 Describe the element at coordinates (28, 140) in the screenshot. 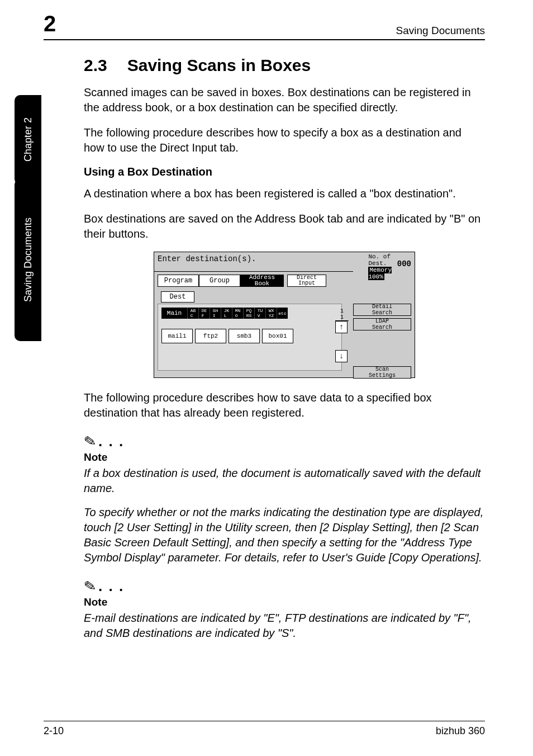

I see `side-tab-chapter: Chapter 2` at that location.